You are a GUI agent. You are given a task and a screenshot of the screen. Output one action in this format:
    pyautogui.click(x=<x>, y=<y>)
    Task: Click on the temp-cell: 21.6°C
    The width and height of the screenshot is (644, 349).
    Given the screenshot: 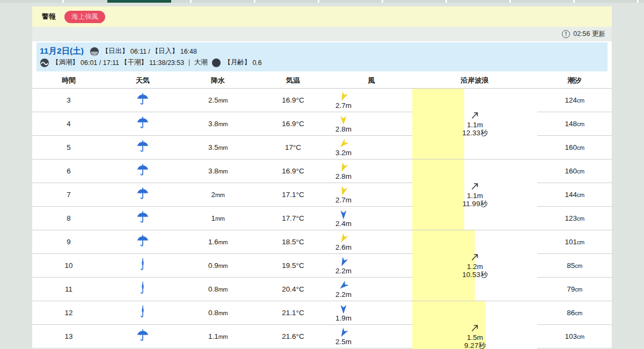 What is the action you would take?
    pyautogui.click(x=293, y=336)
    